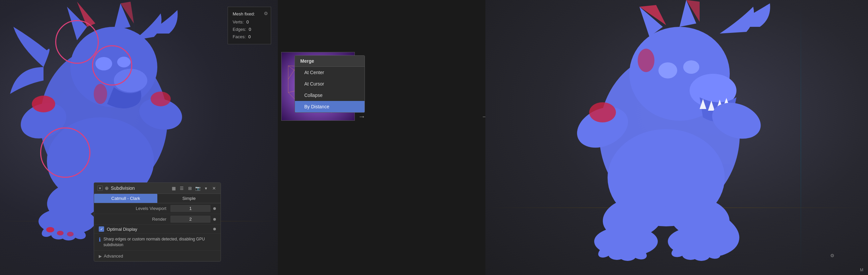 The width and height of the screenshot is (868, 275). I want to click on panel-title: Subdivision, so click(140, 188).